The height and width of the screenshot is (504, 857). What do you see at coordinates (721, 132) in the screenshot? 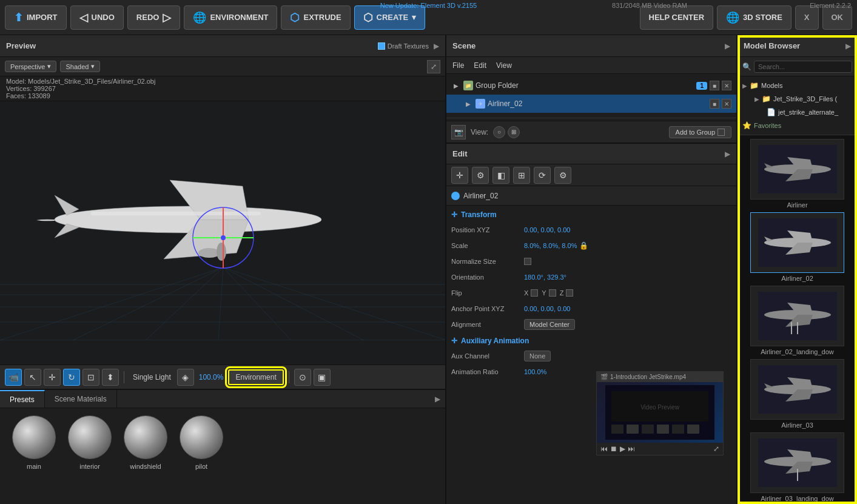
I see `add-group-checkbox` at bounding box center [721, 132].